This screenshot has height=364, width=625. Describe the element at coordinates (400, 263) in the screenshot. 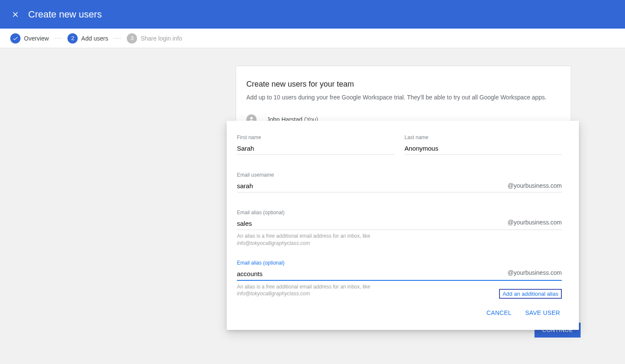

I see `alias-2-label: Email alias (optional)` at that location.